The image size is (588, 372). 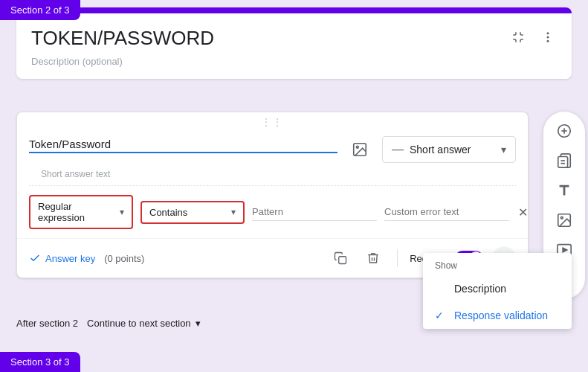 What do you see at coordinates (70, 259) in the screenshot?
I see `answer-key-label: Answer key` at bounding box center [70, 259].